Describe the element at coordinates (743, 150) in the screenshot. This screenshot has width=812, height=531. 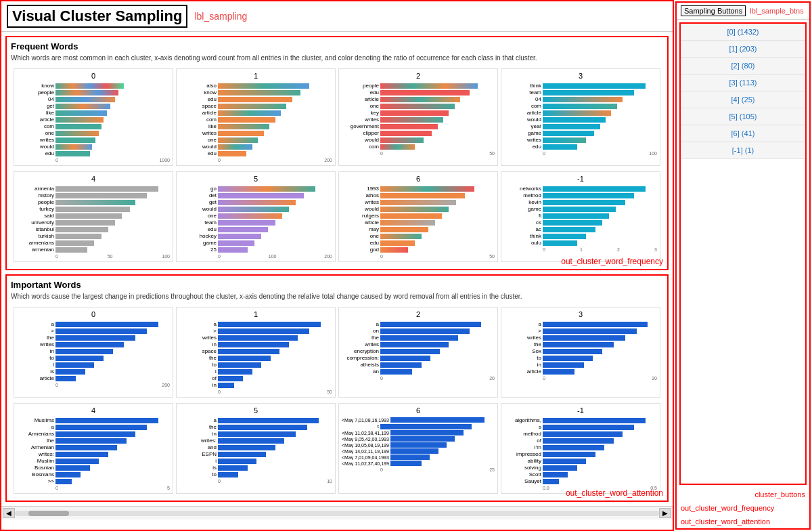
I see `cluster-btn-neg1: [-1] (1)` at that location.